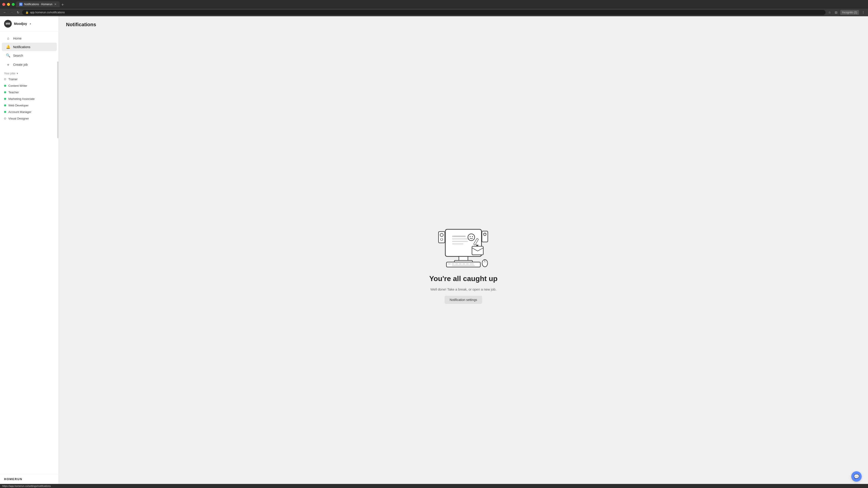  What do you see at coordinates (21, 65) in the screenshot?
I see `sidebar-item-create-job-label: Create job` at bounding box center [21, 65].